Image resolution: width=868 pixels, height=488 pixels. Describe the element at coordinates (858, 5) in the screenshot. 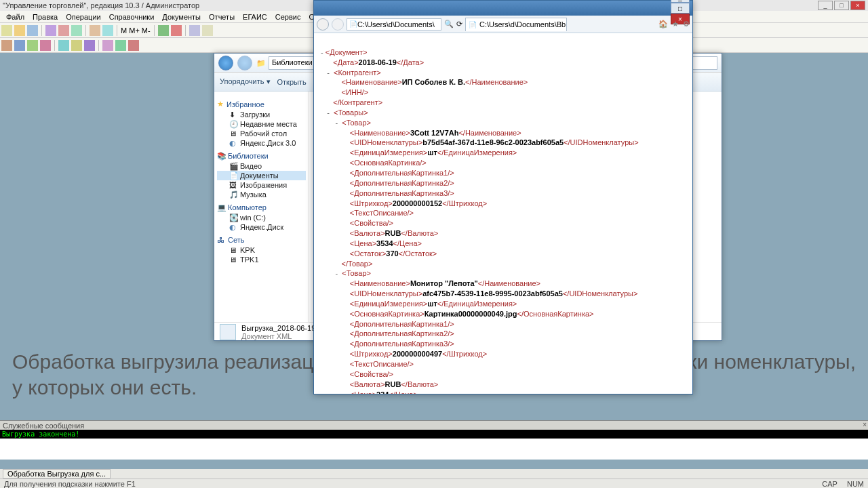

I see `close-button: ×` at that location.